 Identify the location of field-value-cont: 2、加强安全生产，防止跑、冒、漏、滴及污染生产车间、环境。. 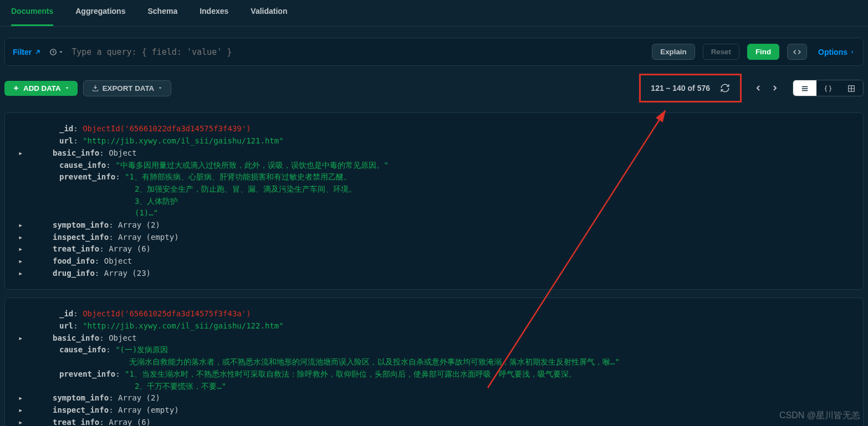
(434, 189).